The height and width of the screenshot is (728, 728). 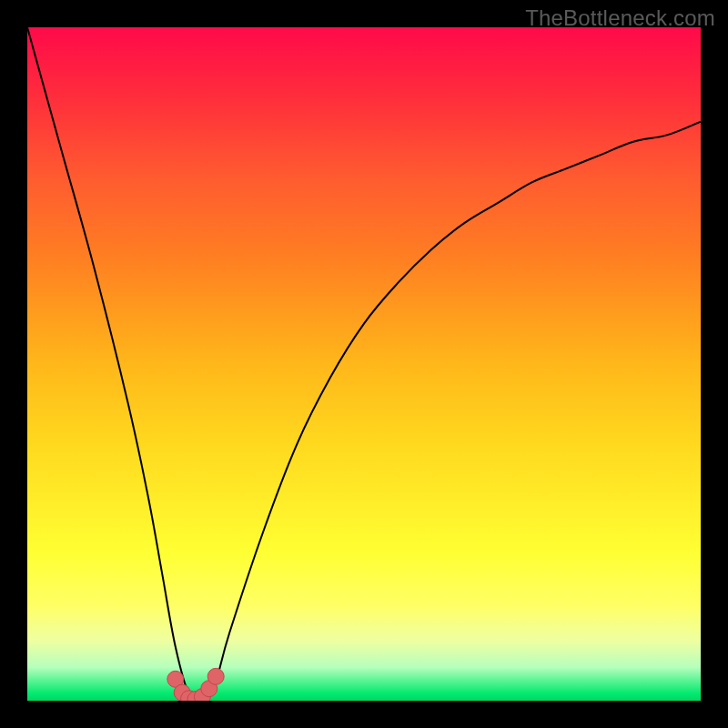 I want to click on watermark-text: TheBottleneck.com, so click(x=621, y=18).